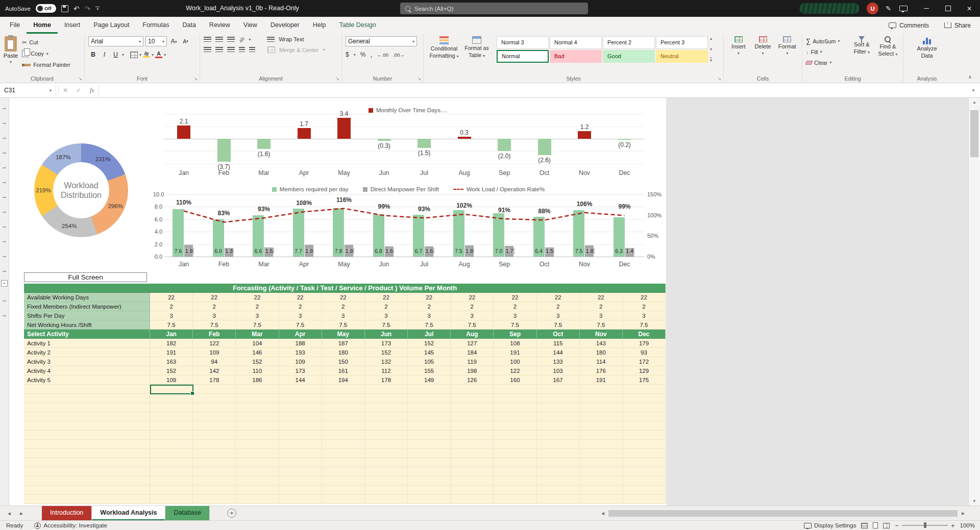 The image size is (980, 530). Describe the element at coordinates (948, 8) in the screenshot. I see `maximize-button` at that location.